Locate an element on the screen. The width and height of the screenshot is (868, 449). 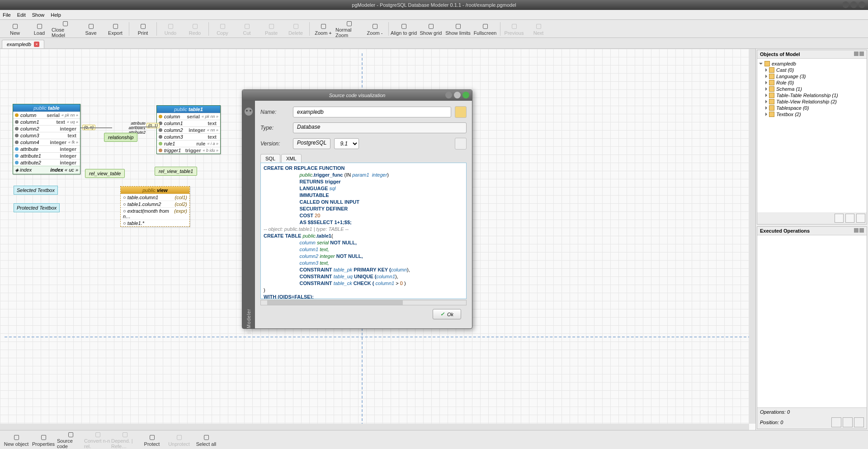
database-icon is located at coordinates (461, 112).